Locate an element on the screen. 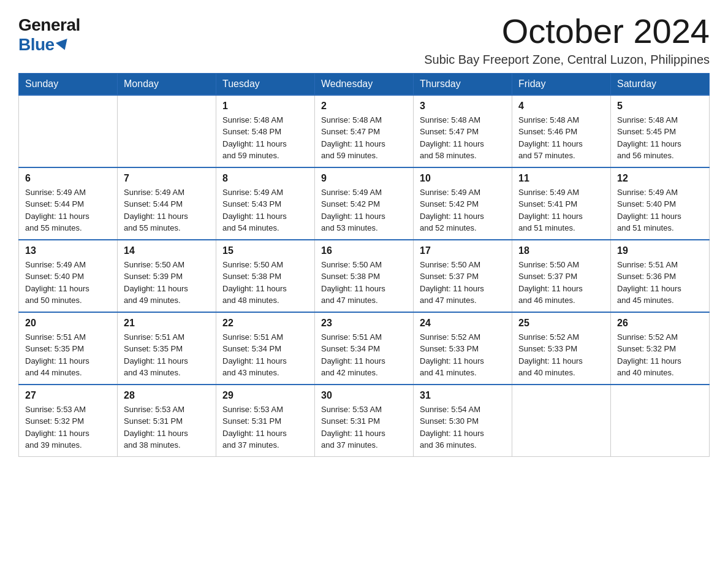  day-number: 9 is located at coordinates (364, 178).